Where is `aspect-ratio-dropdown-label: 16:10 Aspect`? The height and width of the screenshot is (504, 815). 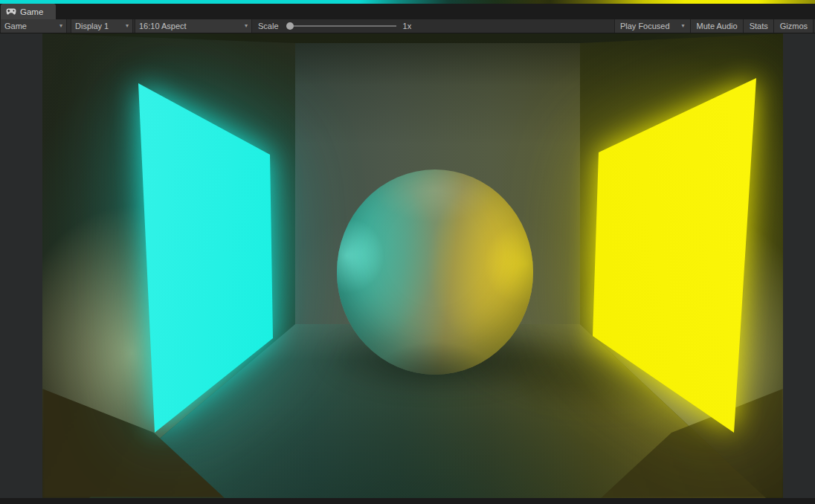 aspect-ratio-dropdown-label: 16:10 Aspect is located at coordinates (163, 26).